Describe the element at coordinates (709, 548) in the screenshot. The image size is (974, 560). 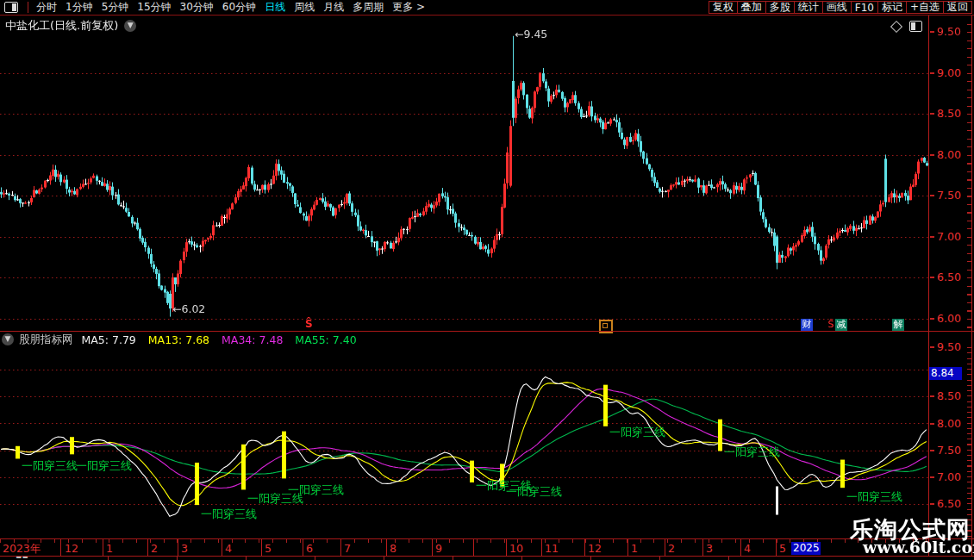
I see `month-label: 3` at that location.